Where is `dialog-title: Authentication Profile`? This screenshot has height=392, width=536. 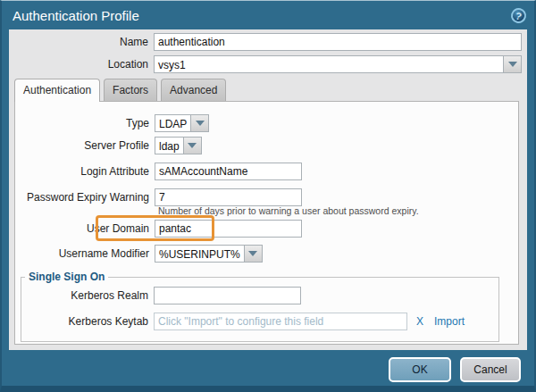 dialog-title: Authentication Profile is located at coordinates (76, 16).